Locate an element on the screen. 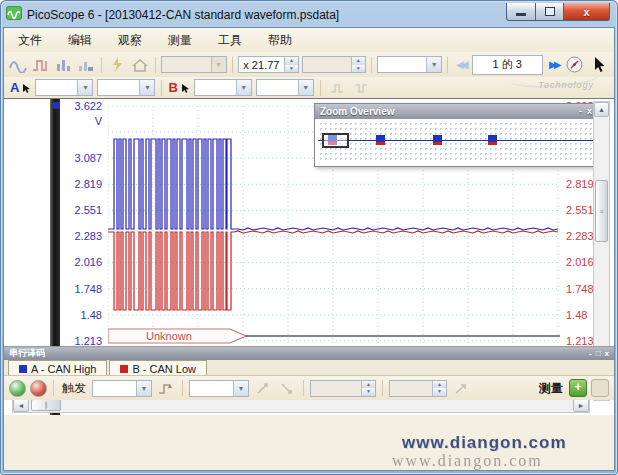 The image size is (618, 475). trigger-mode-dropdown: ▼ is located at coordinates (122, 388).